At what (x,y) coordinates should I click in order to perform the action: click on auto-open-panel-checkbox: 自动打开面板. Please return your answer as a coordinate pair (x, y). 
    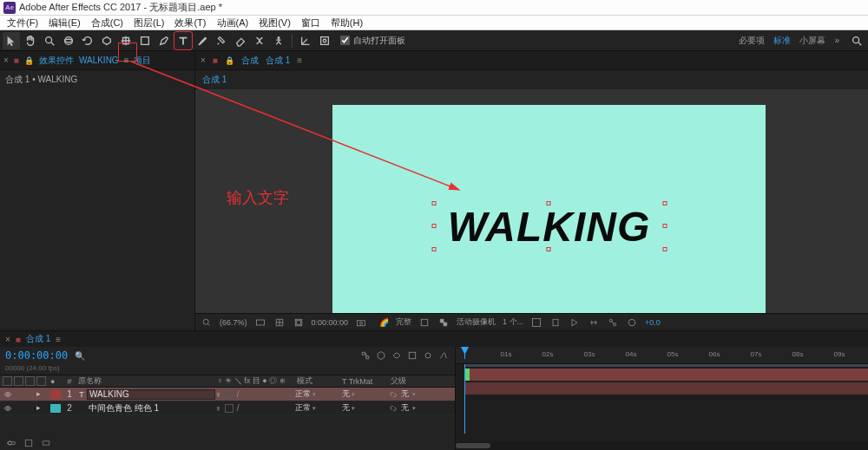
    Looking at the image, I should click on (373, 41).